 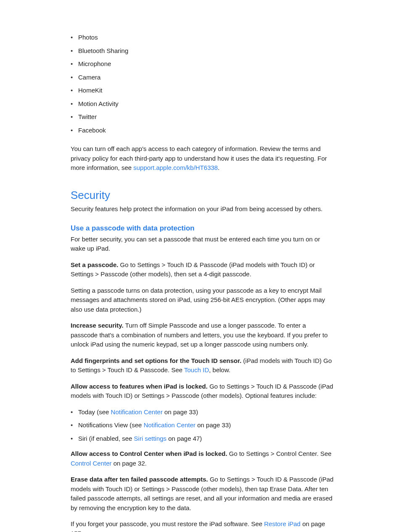 I want to click on list-item: Photos, so click(x=202, y=38).